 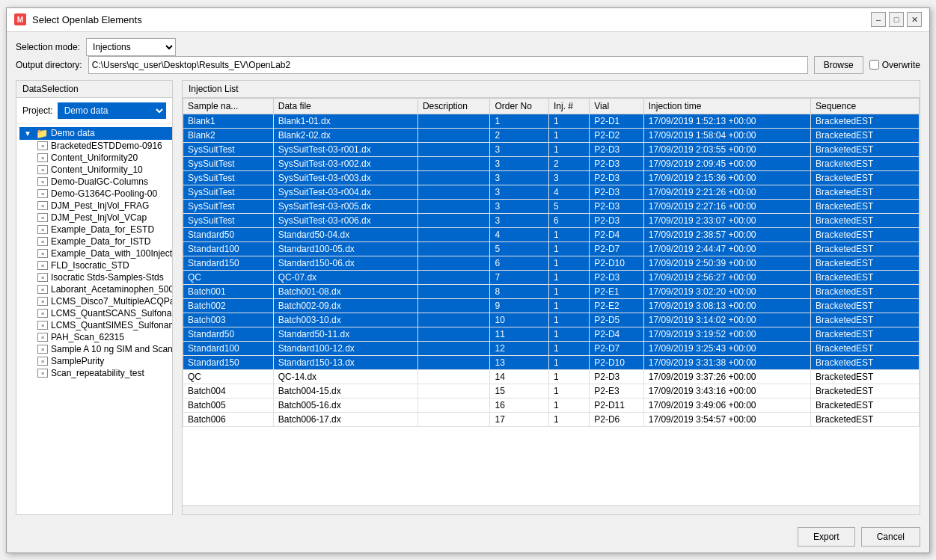 What do you see at coordinates (103, 373) in the screenshot?
I see `tree-item: ≡Scan_repeatability_test` at bounding box center [103, 373].